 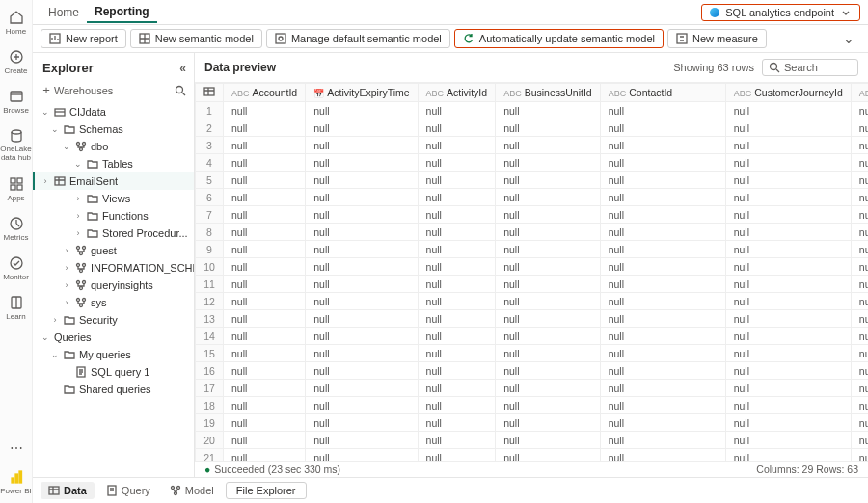 What do you see at coordinates (532, 198) in the screenshot?
I see `table-row: 6nullnullnullnullnullnullnull` at bounding box center [532, 198].